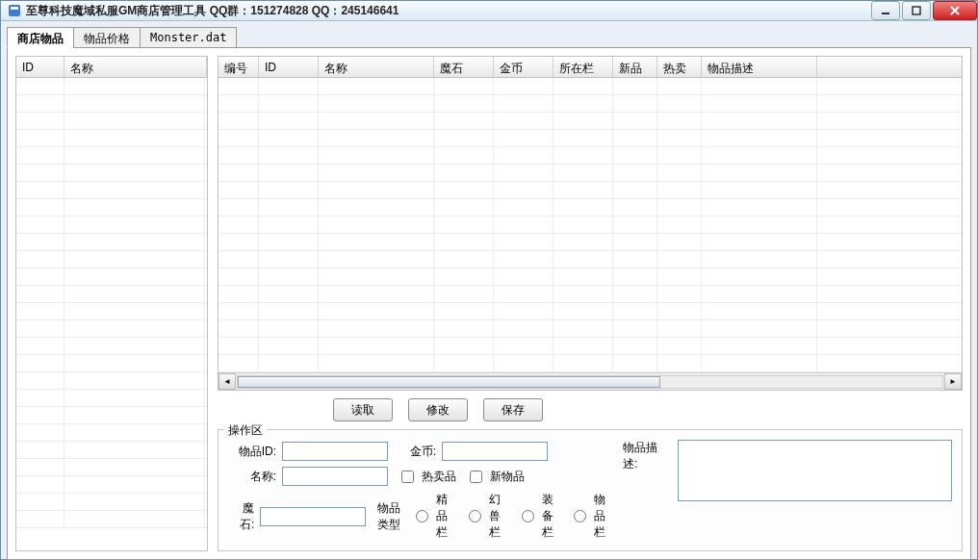 This screenshot has width=978, height=560. I want to click on name-label: 名称:, so click(252, 477).